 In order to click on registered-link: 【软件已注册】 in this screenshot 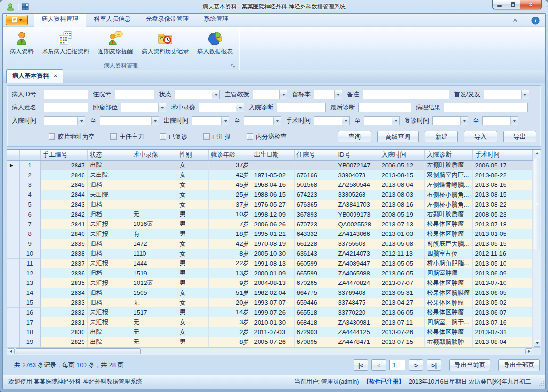, I will do `click(384, 382)`.